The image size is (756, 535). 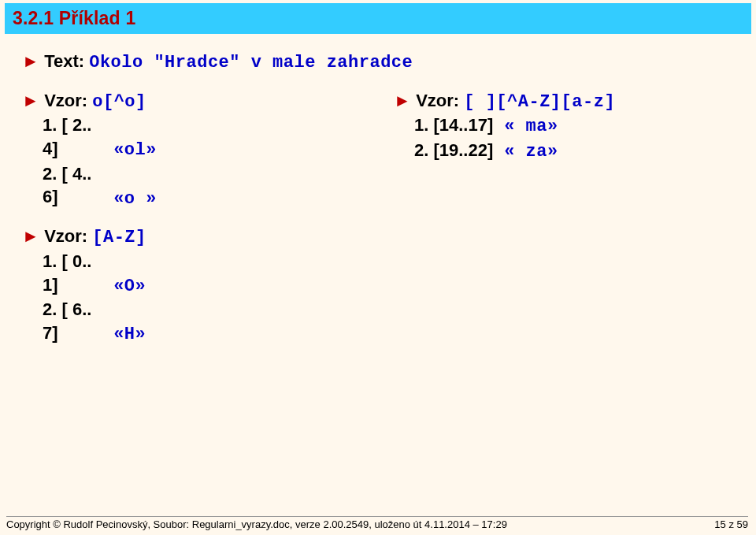 I want to click on result-line: 1. [14..17] « ma», so click(x=579, y=126).